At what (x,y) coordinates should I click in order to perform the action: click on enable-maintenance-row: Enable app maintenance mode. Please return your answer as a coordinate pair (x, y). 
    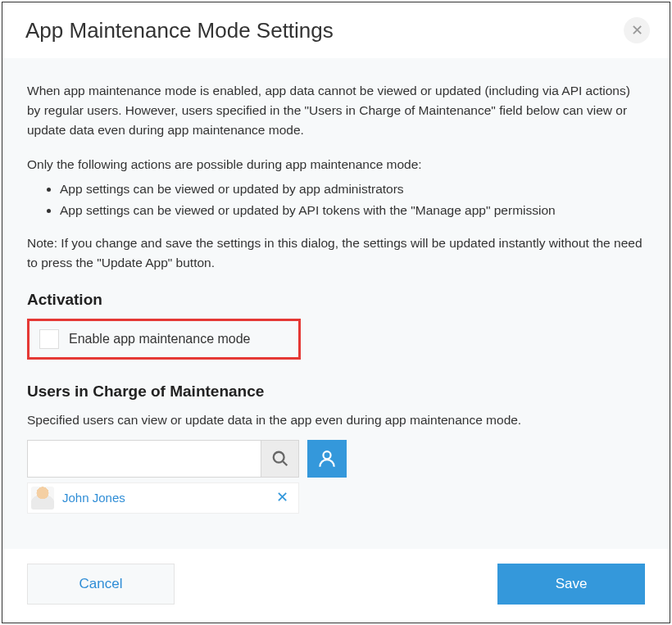
    Looking at the image, I should click on (164, 339).